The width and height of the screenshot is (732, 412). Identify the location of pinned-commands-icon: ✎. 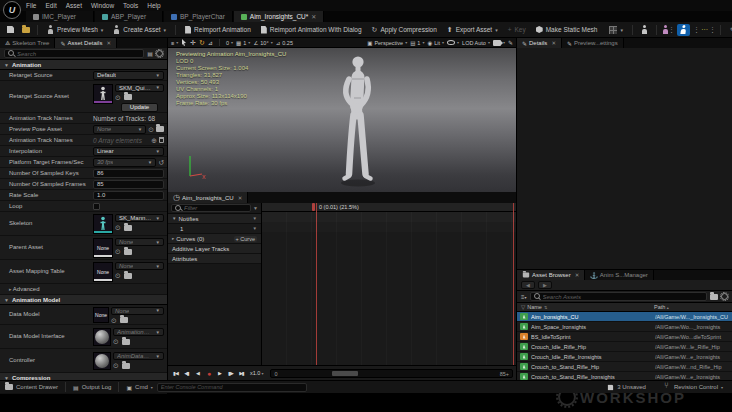
(510, 42).